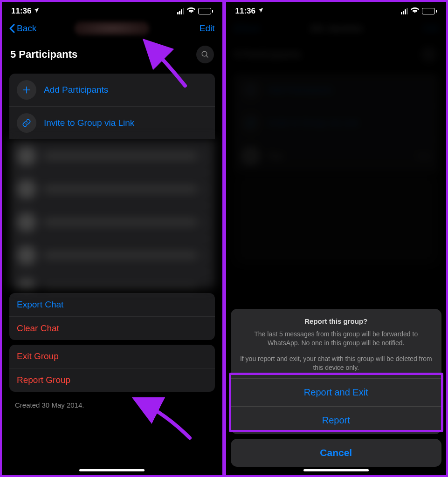  What do you see at coordinates (337, 363) in the screenshot?
I see `sheet-desc-2: If you report and exit, your chat with t…` at bounding box center [337, 363].